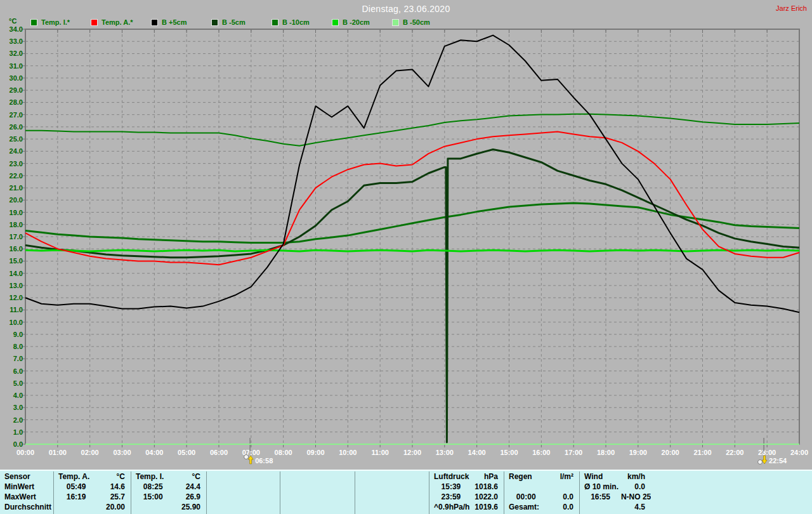  What do you see at coordinates (735, 452) in the screenshot?
I see `x-axis-label: 22:00` at bounding box center [735, 452].